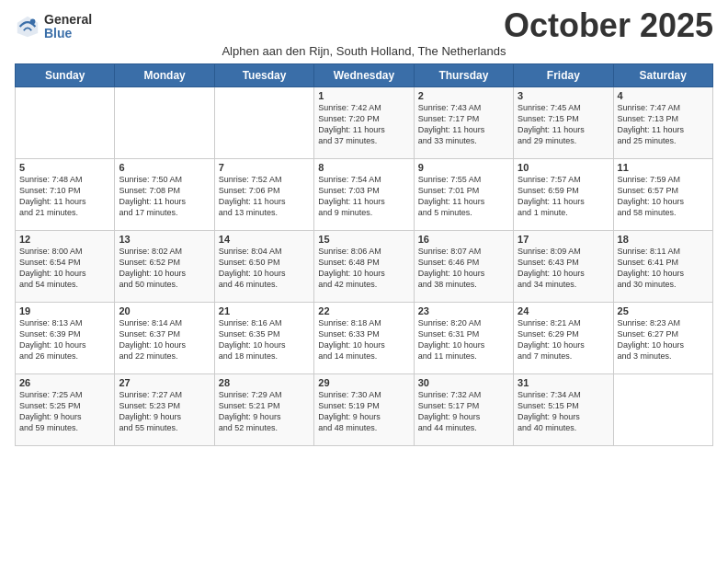  I want to click on day-number: 18, so click(664, 239).